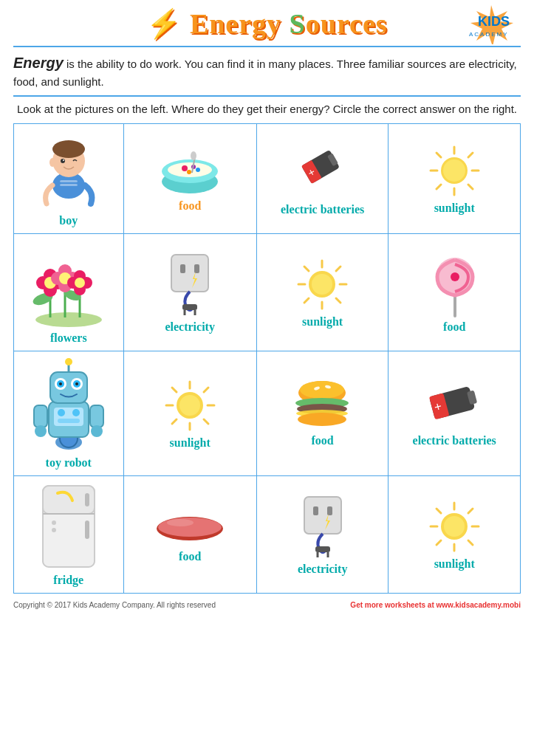 The height and width of the screenshot is (756, 534). I want to click on answer-cell-flowers-food: food, so click(455, 292).